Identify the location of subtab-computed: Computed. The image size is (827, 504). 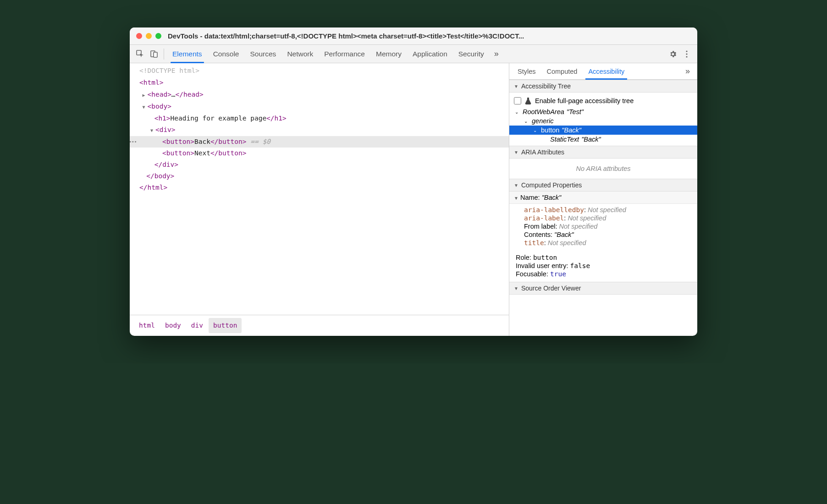
(562, 71).